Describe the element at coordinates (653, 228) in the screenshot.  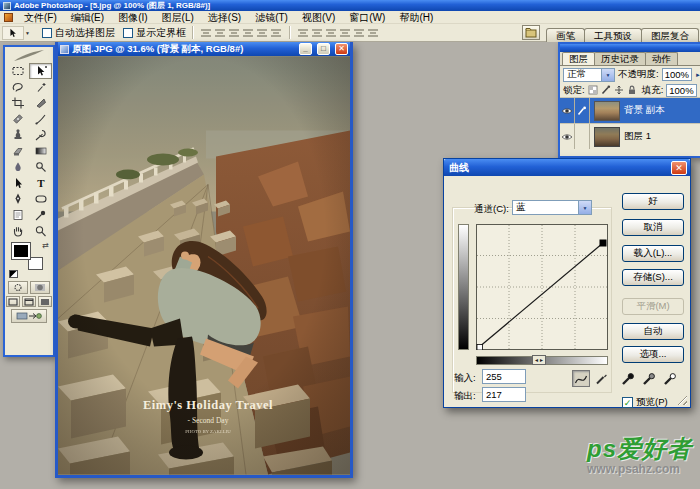
I see `cancel-button: 取消` at that location.